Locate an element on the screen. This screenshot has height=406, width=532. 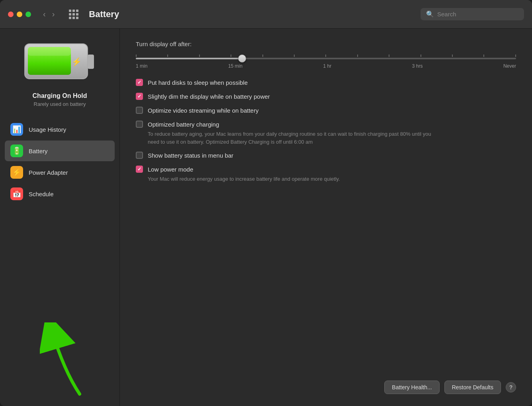
slider-label-1hr: 1 hr is located at coordinates (327, 66).